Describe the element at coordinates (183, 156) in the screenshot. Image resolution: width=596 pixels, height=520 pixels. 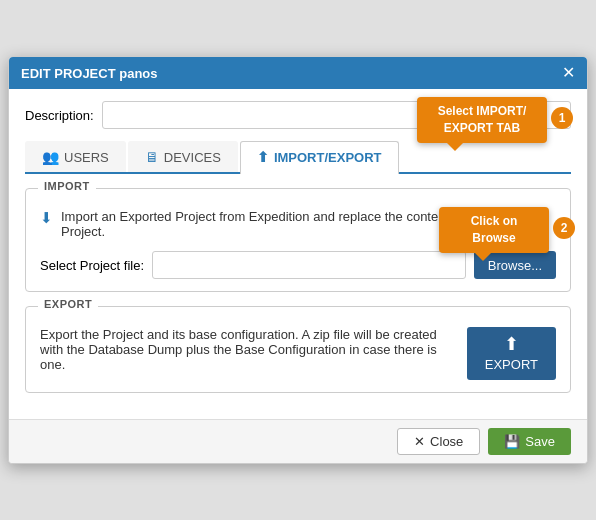
I see `tab-devices: 🖥 DEVICES` at that location.